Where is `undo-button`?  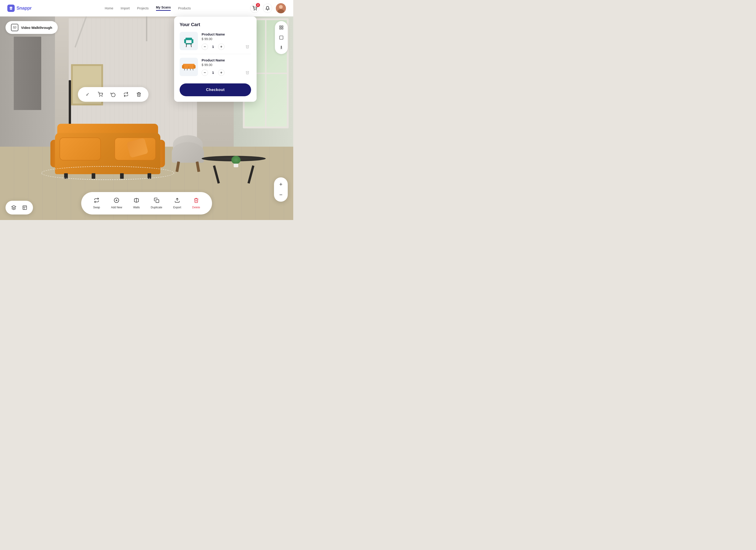 undo-button is located at coordinates (113, 94).